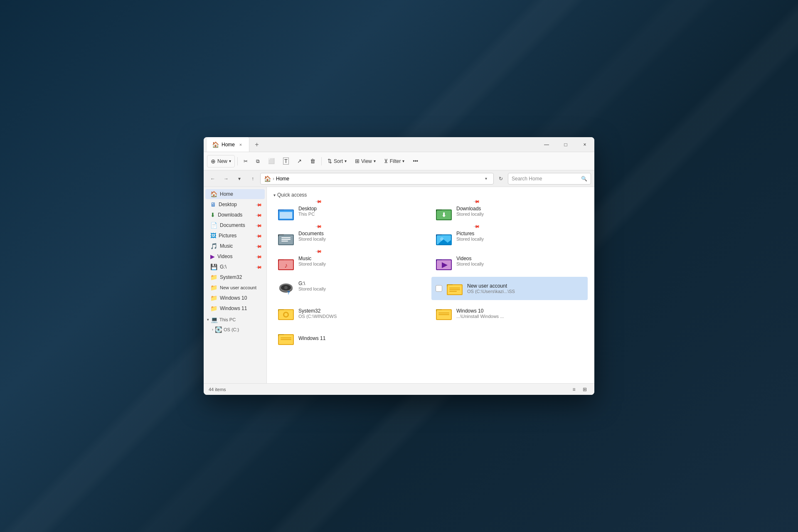 The width and height of the screenshot is (798, 532). What do you see at coordinates (258, 161) in the screenshot?
I see `copy-button: ⧉` at bounding box center [258, 161].